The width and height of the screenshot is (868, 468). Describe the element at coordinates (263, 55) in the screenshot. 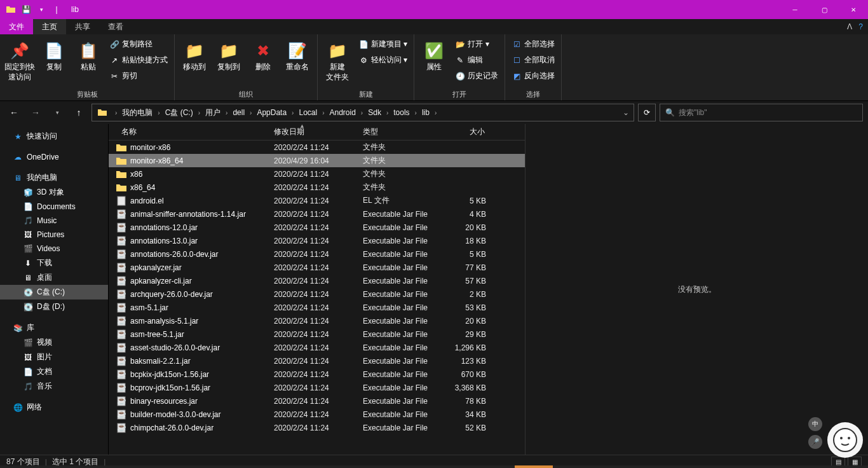

I see `delete-button: ✖删除` at that location.